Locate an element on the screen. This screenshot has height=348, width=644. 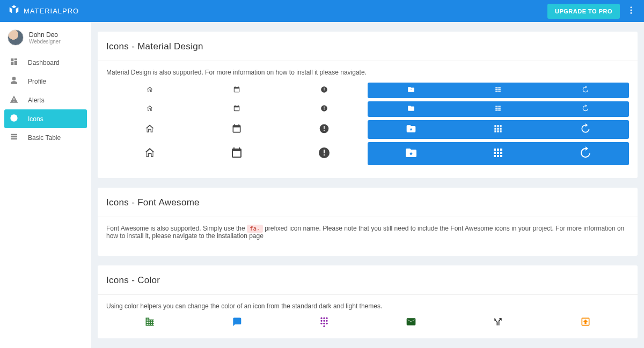
card-text: Material Design is also supported. For m… is located at coordinates (368, 72).